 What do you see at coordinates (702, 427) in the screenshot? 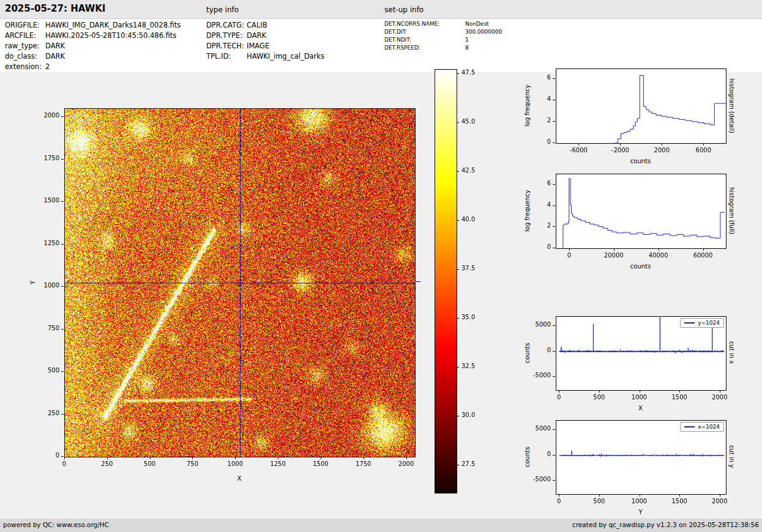
I see `legend-cut-y: x=1024` at bounding box center [702, 427].